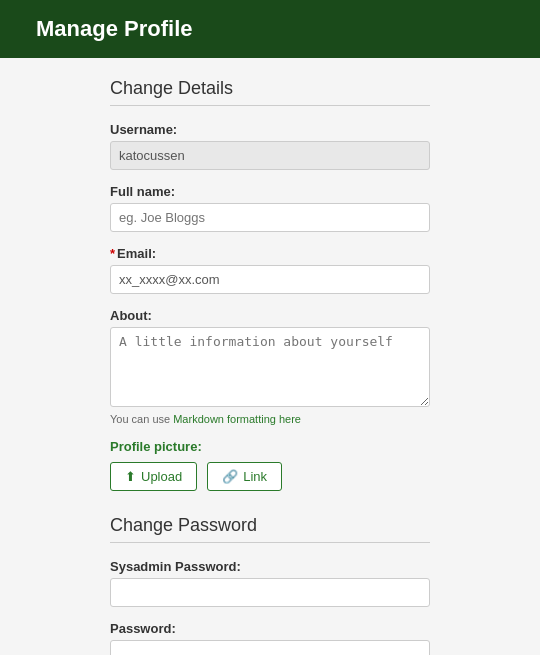 Image resolution: width=540 pixels, height=655 pixels. Describe the element at coordinates (270, 208) in the screenshot. I see `fullname-group: Full name:` at that location.